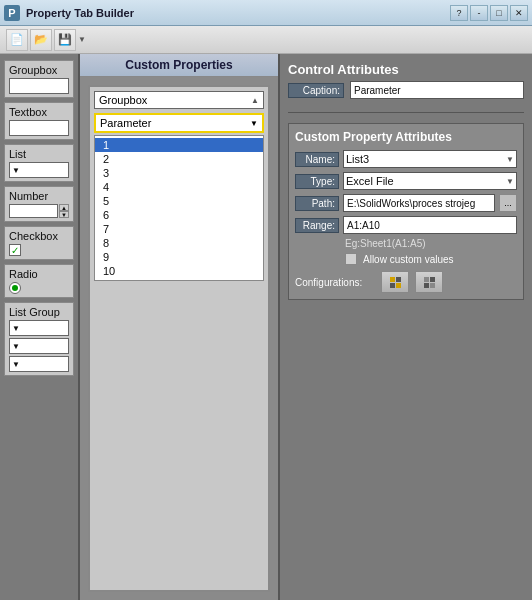  I want to click on save-dropdown: ▼, so click(82, 40).